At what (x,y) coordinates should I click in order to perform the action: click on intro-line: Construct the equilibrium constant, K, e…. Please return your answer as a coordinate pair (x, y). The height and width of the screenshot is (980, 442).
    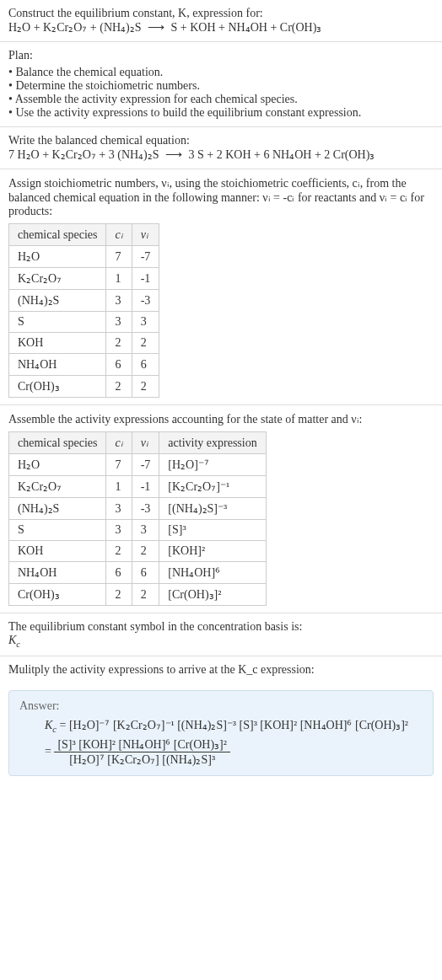
    Looking at the image, I should click on (221, 13).